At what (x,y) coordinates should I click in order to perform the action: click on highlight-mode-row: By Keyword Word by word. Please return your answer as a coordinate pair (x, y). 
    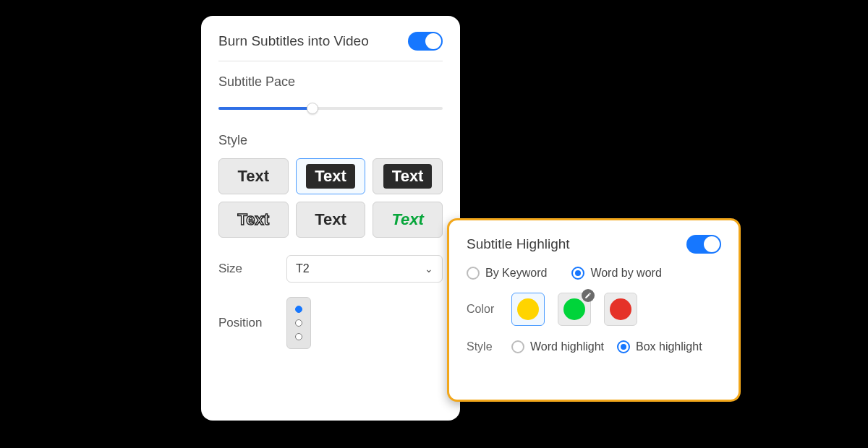
    Looking at the image, I should click on (594, 273).